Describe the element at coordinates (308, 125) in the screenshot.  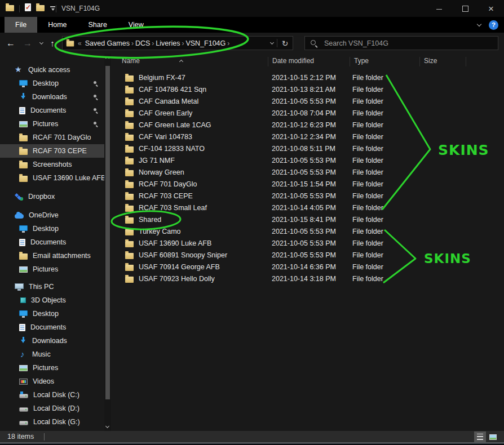
I see `file-row-caf-green-late-1cag: CAF Green Late 1CAG2021-10-12 6:23 PMFil…` at that location.